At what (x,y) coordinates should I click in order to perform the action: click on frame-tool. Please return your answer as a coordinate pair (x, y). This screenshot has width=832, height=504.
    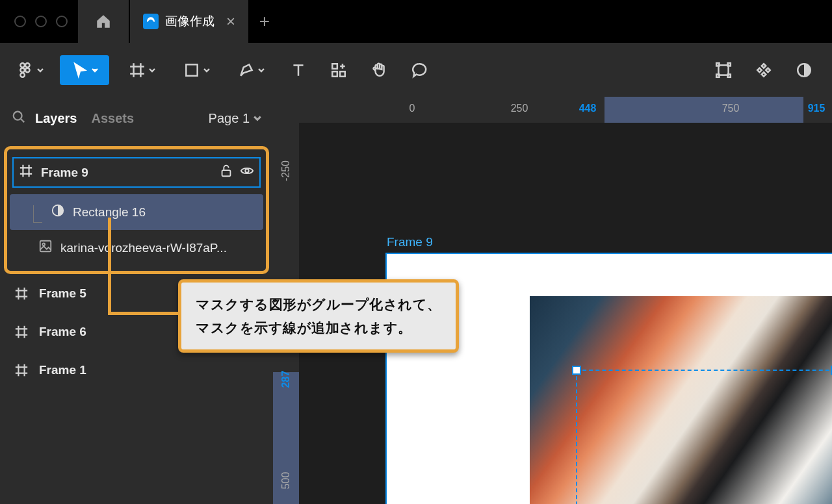
    Looking at the image, I should click on (142, 70).